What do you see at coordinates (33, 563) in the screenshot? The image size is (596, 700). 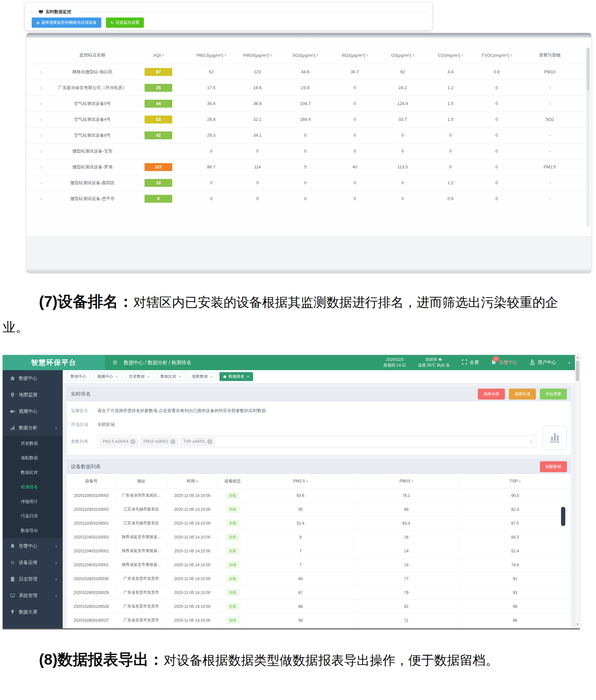 I see `sidebar-item: 设备运维∨` at bounding box center [33, 563].